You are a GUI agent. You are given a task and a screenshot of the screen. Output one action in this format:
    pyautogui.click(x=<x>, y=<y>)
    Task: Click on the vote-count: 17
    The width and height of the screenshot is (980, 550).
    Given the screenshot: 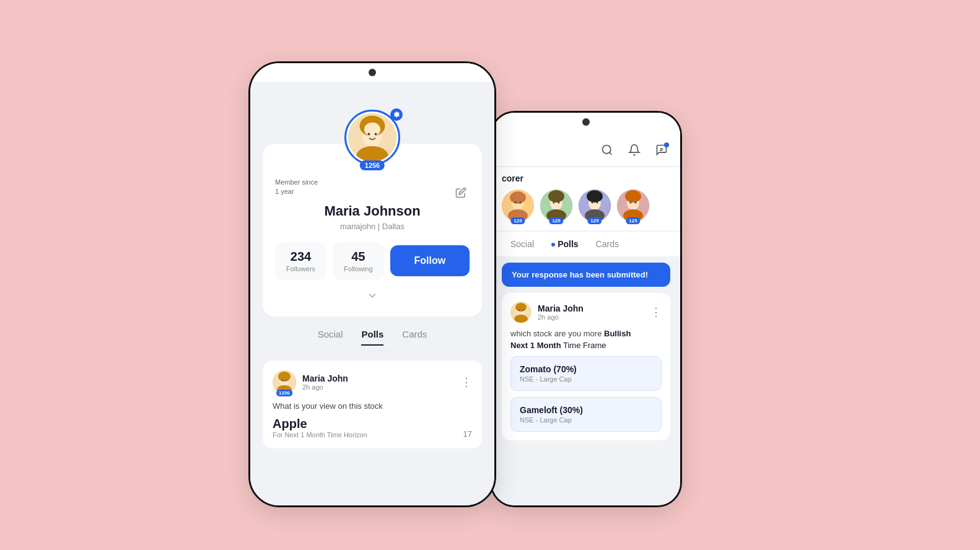 What is the action you would take?
    pyautogui.click(x=468, y=434)
    